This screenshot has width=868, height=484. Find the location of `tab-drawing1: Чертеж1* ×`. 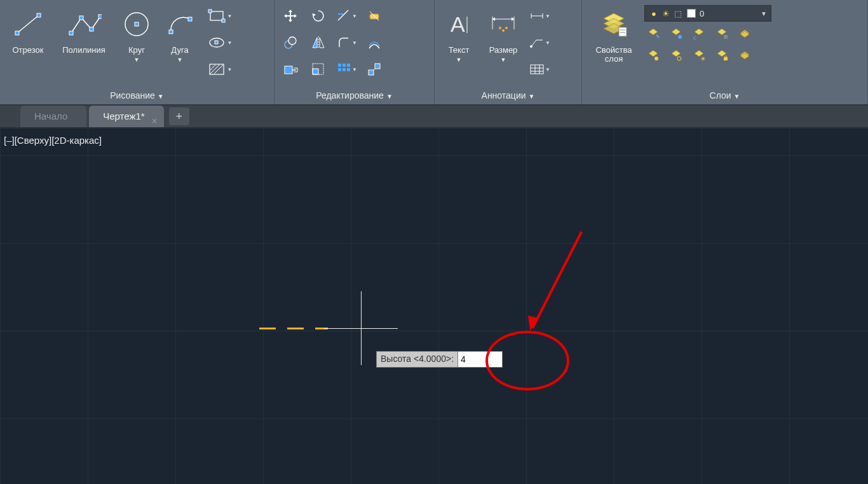

tab-drawing1: Чертеж1* × is located at coordinates (126, 116).